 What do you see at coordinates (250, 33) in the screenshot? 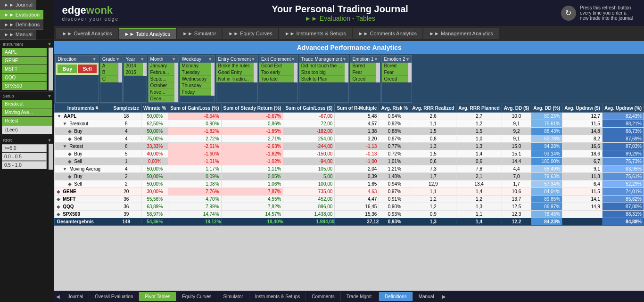
I see `tab-equity-curves: ►► Equity Curves` at bounding box center [250, 33].